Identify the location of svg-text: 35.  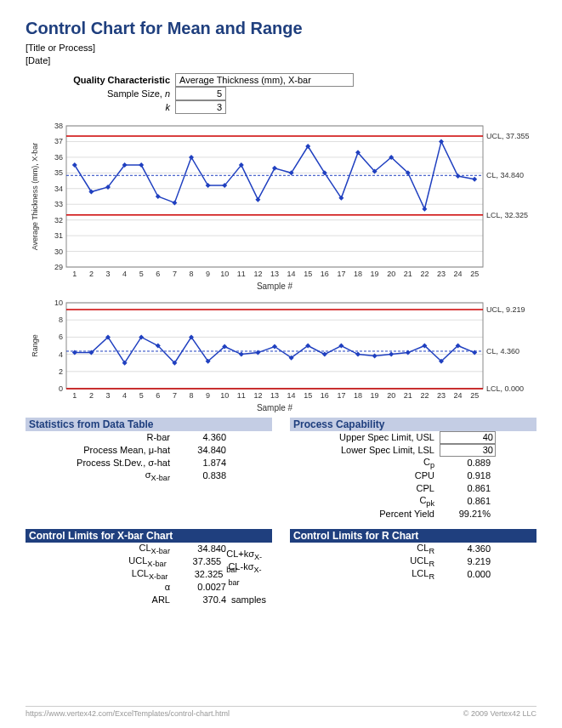
(59, 173).